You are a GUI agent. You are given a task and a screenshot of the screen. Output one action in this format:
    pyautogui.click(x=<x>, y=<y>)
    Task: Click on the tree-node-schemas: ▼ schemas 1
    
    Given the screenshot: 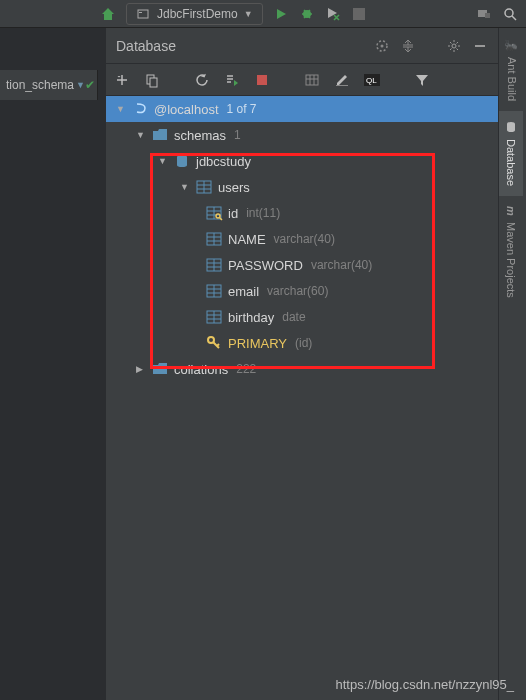 What is the action you would take?
    pyautogui.click(x=302, y=135)
    